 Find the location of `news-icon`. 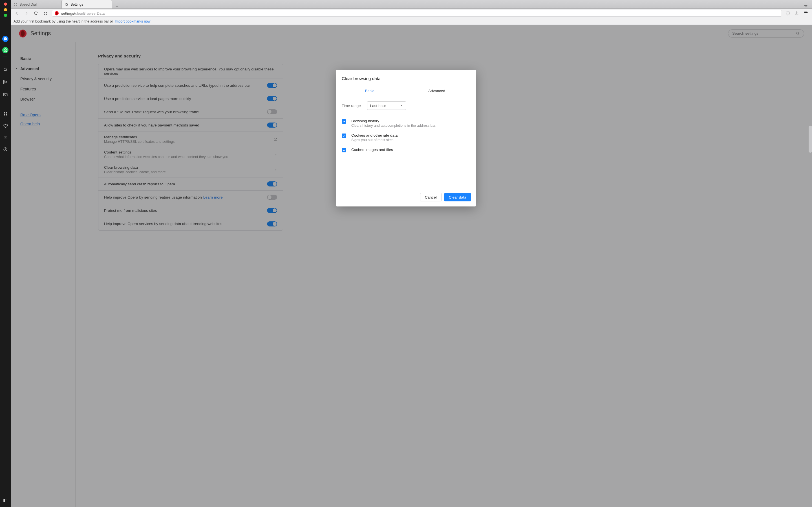

news-icon is located at coordinates (5, 137).